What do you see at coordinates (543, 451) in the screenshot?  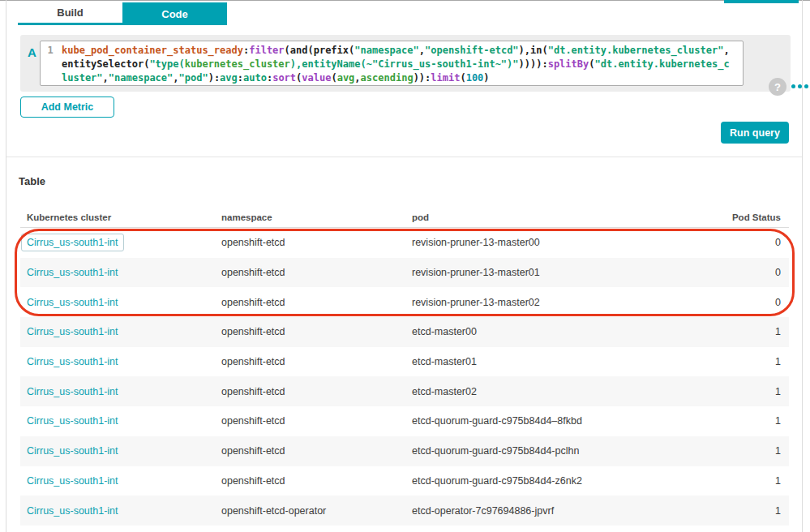 I see `cell-pod: etcd-quorum-guard-c975b84d4-pclhn` at bounding box center [543, 451].